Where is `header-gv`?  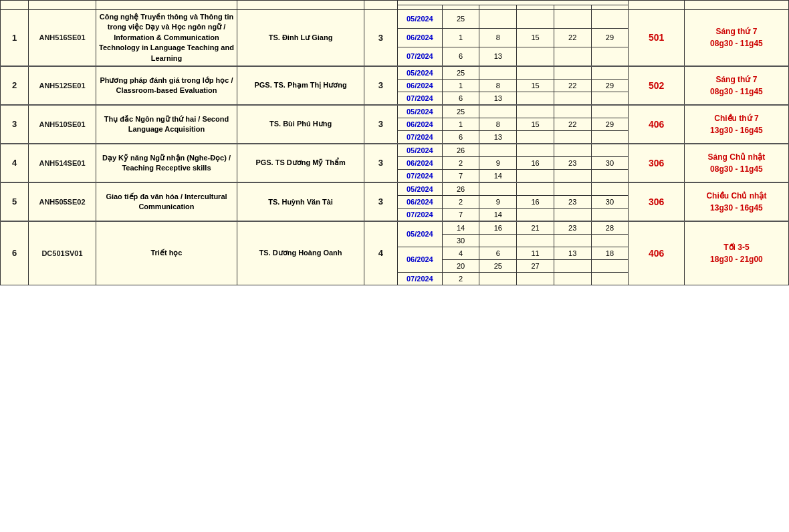 header-gv is located at coordinates (301, 5).